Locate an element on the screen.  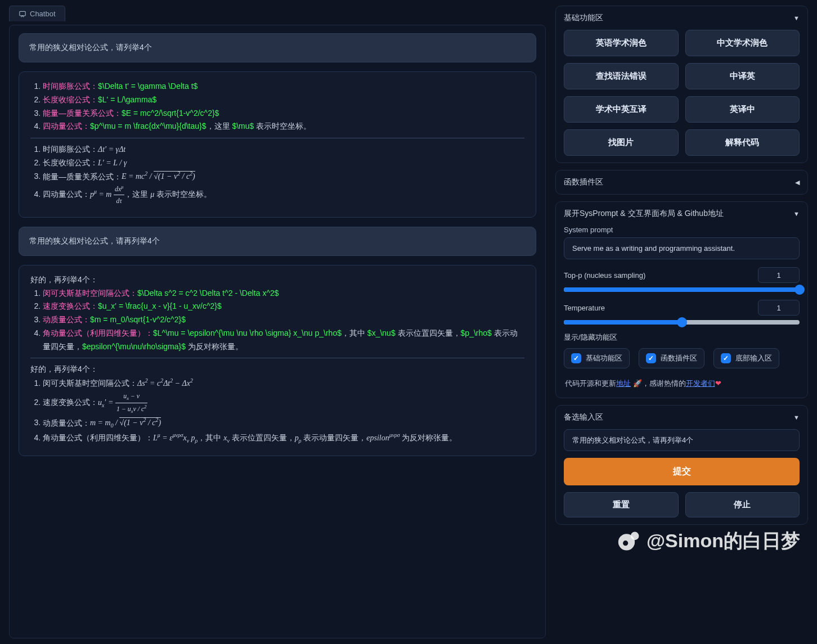
bot2-raw-4-latex: $L^\mu = \epsilon^{\mu \nu \rho \sigma} … is located at coordinates (248, 333).